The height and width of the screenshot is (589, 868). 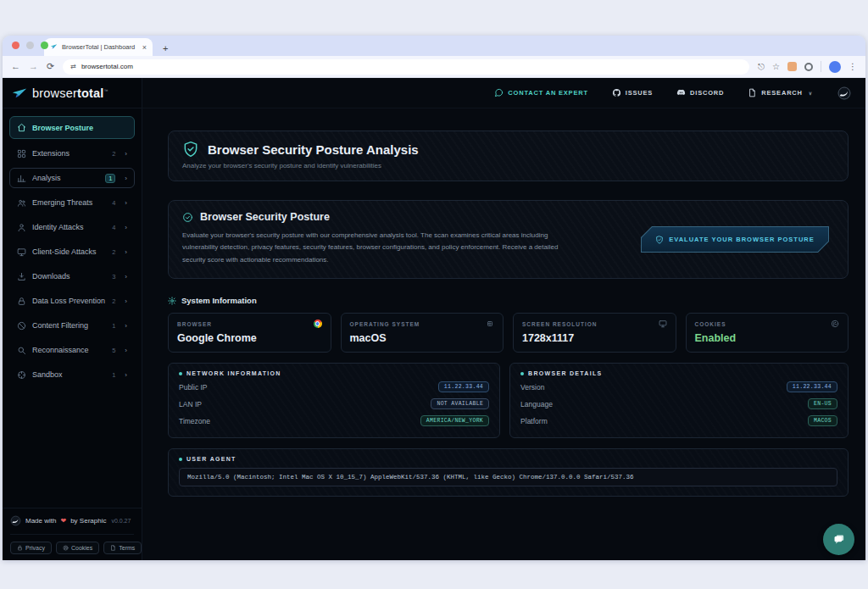 What do you see at coordinates (537, 404) in the screenshot?
I see `row-label: Language` at bounding box center [537, 404].